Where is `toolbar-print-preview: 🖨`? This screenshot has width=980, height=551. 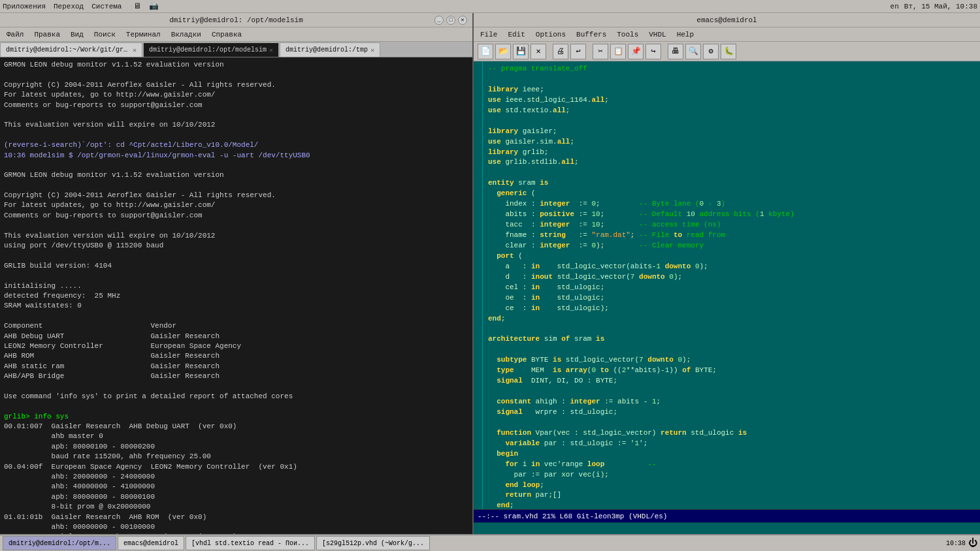 toolbar-print-preview: 🖨 is located at coordinates (561, 52).